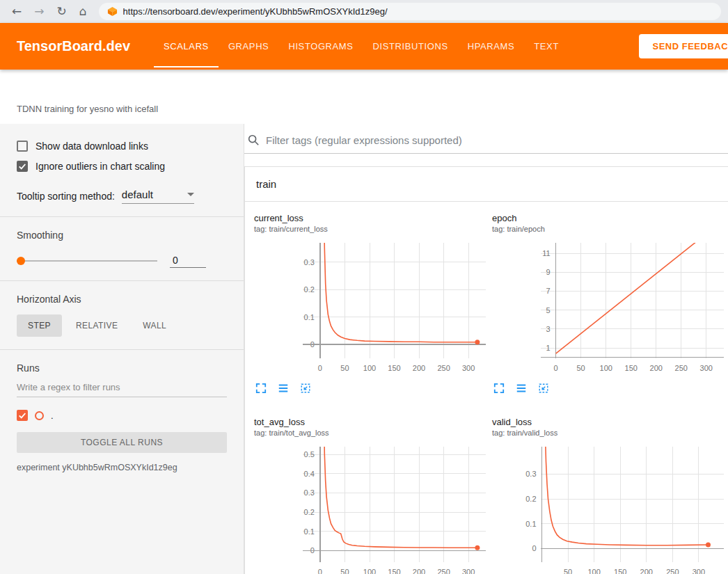 The height and width of the screenshot is (574, 728). What do you see at coordinates (88, 109) in the screenshot?
I see `experiment-title: TDNN training for yesno with icefall` at bounding box center [88, 109].